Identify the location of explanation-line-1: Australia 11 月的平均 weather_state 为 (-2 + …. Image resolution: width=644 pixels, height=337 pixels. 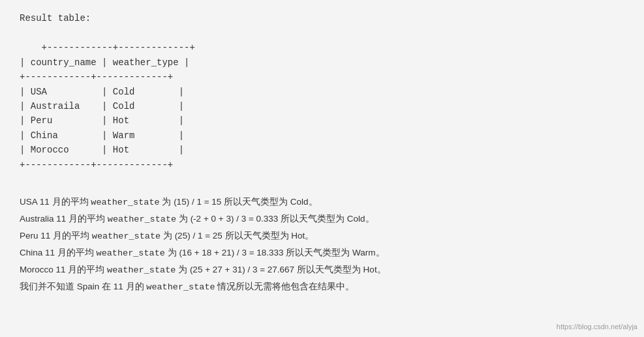
(322, 220).